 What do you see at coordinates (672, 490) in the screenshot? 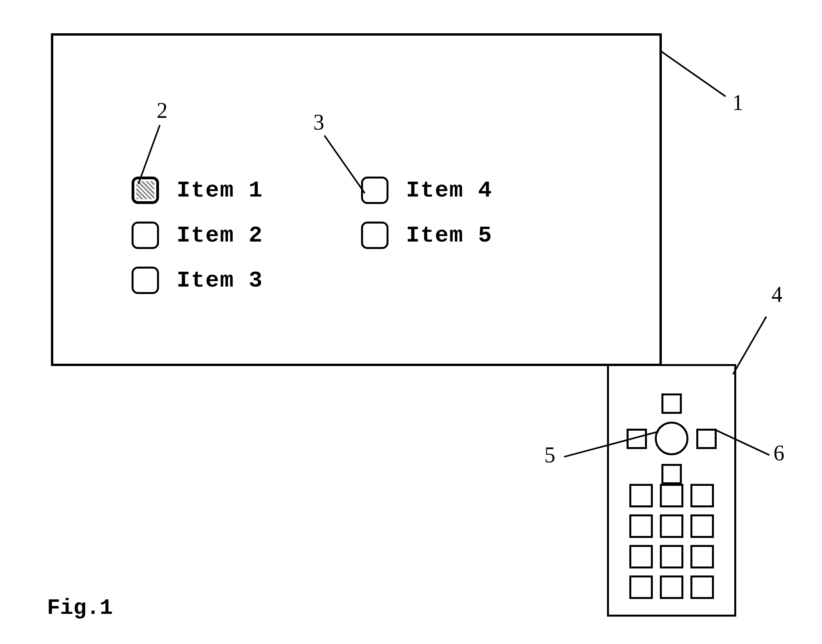
I see `remote-control` at bounding box center [672, 490].